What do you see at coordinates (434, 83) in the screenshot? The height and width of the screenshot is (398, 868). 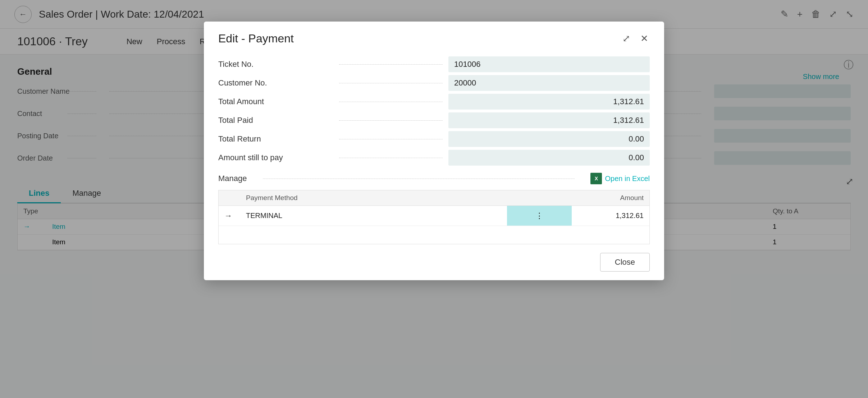 I see `customer-no-row: Customer No. 20000` at bounding box center [434, 83].